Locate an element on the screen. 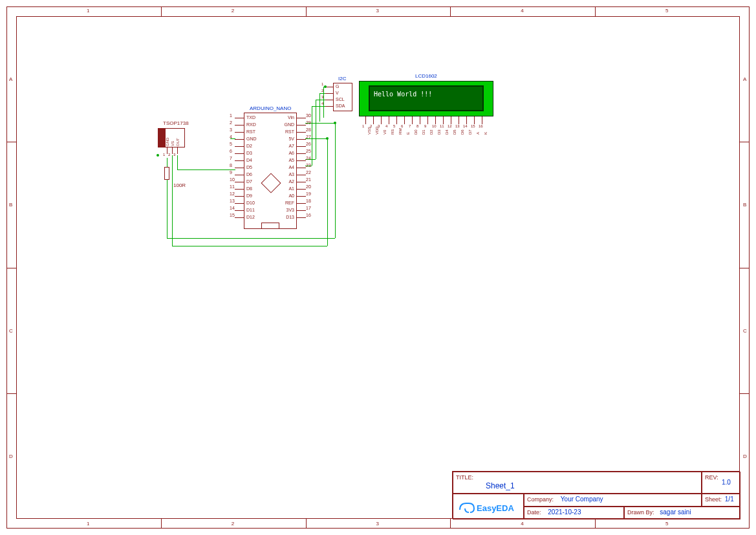 Image resolution: width=756 pixels, height=535 pixels. tsop-name: TSOP1738 is located at coordinates (176, 123).